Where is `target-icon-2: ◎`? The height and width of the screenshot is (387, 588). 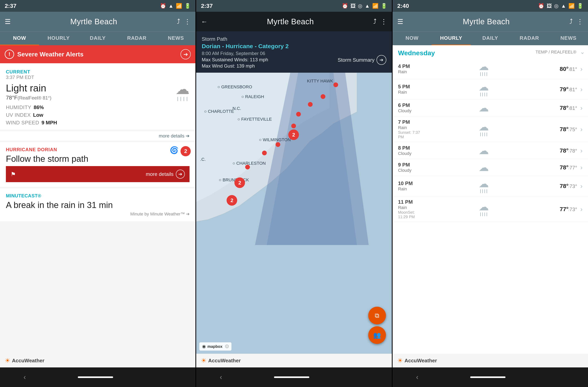 target-icon-2: ◎ is located at coordinates (360, 6).